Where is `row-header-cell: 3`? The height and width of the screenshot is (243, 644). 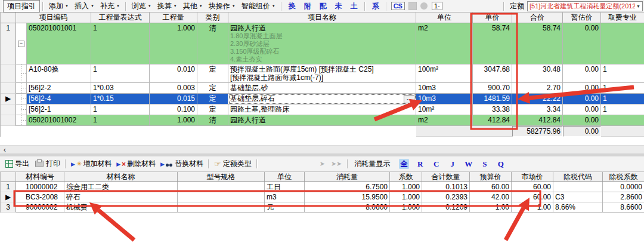 row-header-cell: 3 is located at coordinates (8, 208).